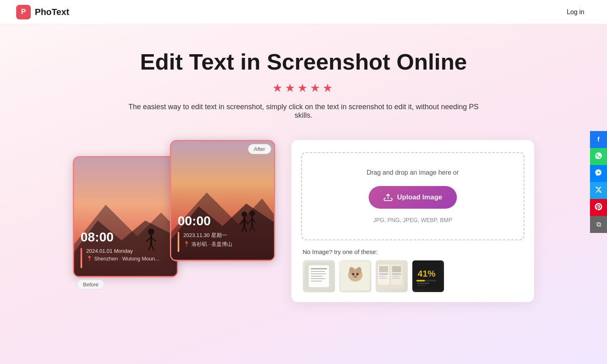  What do you see at coordinates (91, 285) in the screenshot?
I see `before-label: Before` at bounding box center [91, 285].